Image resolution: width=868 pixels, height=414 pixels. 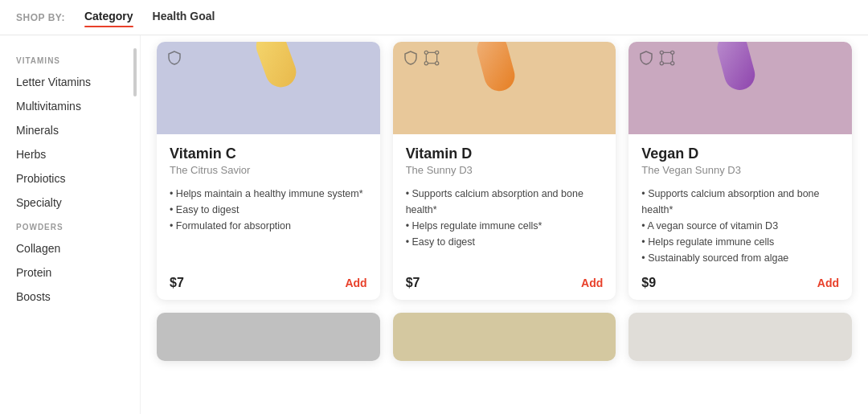 What do you see at coordinates (740, 170) in the screenshot?
I see `vegan-d-subtitle: The Vegan Sunny D3` at bounding box center [740, 170].